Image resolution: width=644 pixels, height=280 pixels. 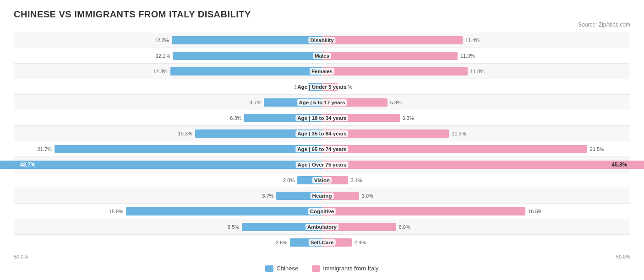 I want to click on right-value: 6.3%, so click(x=408, y=118).